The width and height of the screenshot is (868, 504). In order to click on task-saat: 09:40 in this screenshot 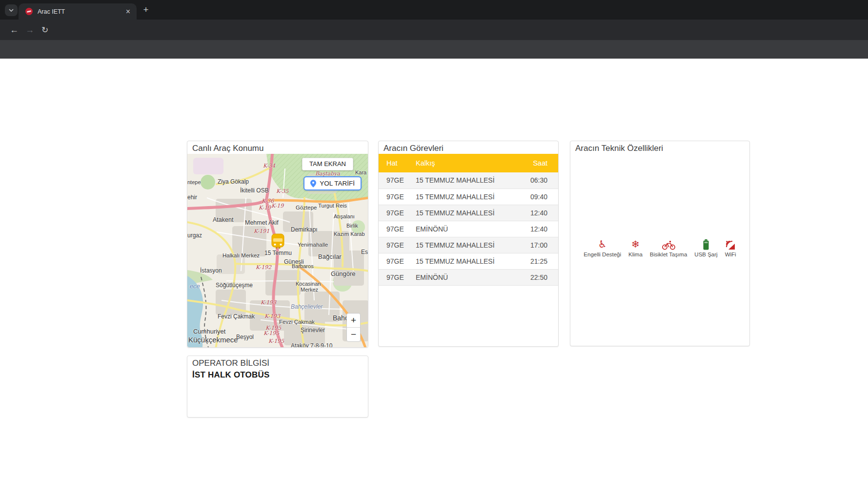, I will do `click(540, 196)`.